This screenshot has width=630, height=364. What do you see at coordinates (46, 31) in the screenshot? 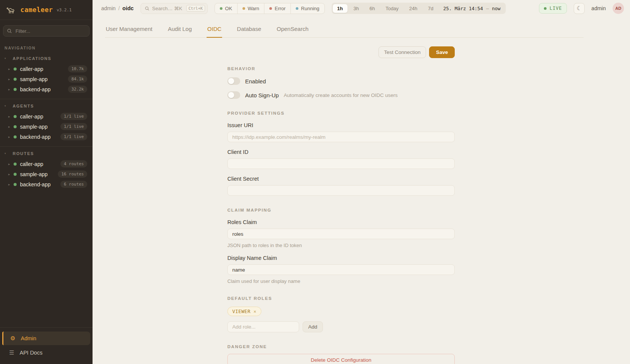
I see `sidebar-filter` at bounding box center [46, 31].